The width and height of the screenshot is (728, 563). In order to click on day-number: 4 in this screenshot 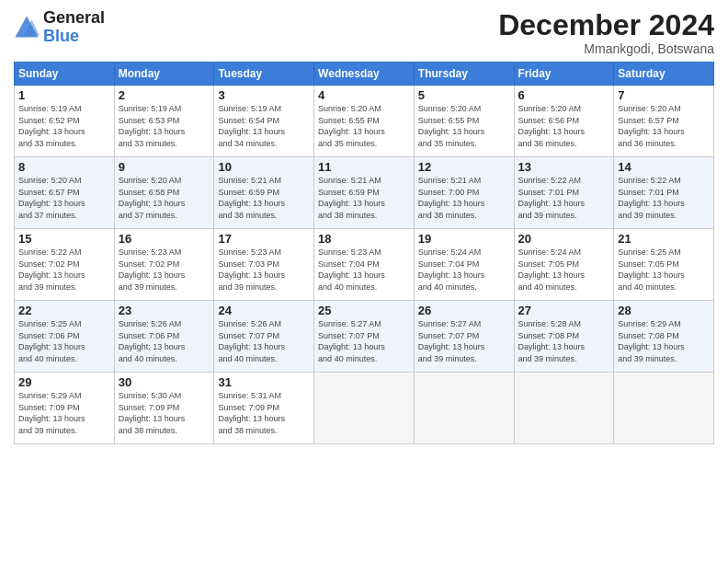, I will do `click(364, 96)`.